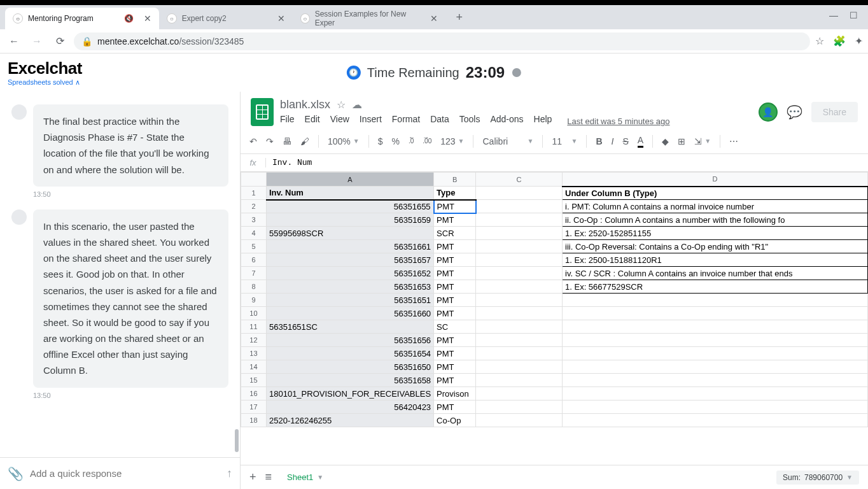  I want to click on row-header: 8, so click(254, 287).